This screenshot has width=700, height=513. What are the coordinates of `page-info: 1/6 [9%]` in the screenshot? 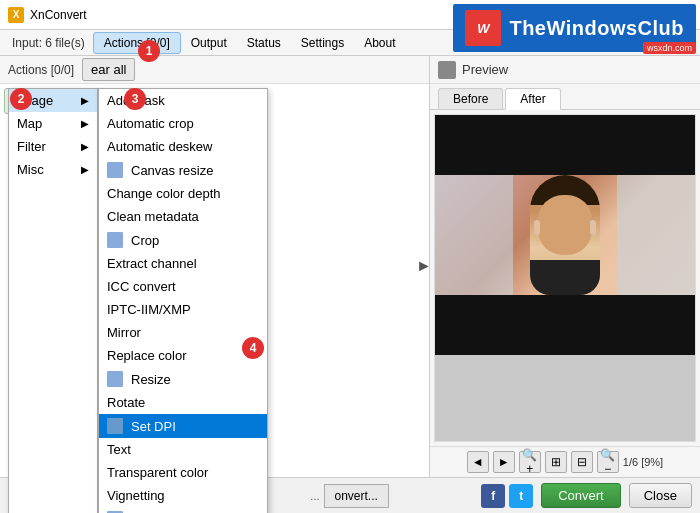 It's located at (643, 462).